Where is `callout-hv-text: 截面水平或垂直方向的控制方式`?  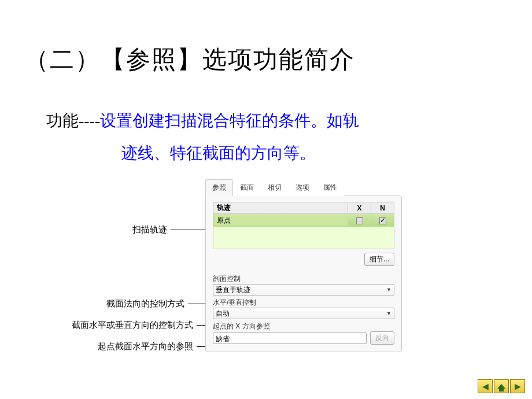
callout-hv-text: 截面水平或垂直方向的控制方式 is located at coordinates (134, 325).